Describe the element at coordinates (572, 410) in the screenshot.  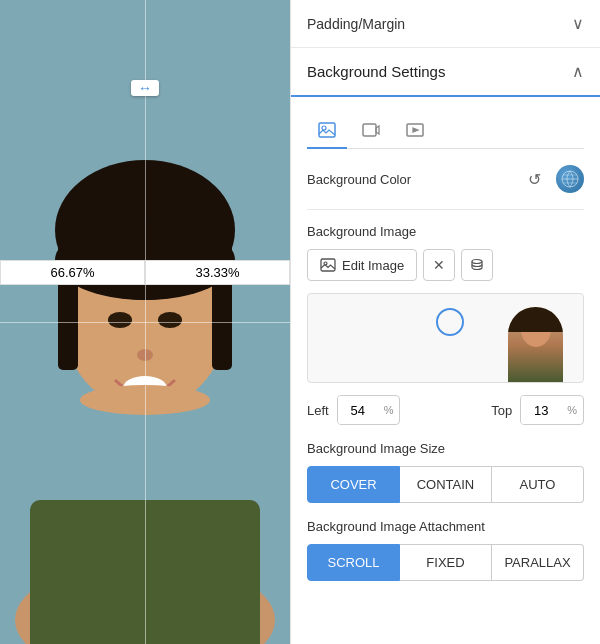
I see `top-position-unit: %` at that location.